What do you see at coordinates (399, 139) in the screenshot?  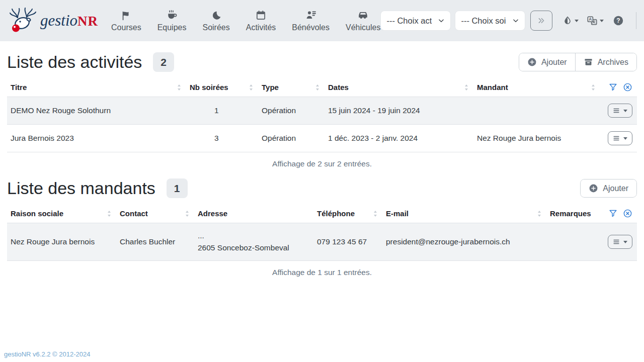 I see `cell-dates: 1 déc. 2023 - 2 janv. 2024` at bounding box center [399, 139].